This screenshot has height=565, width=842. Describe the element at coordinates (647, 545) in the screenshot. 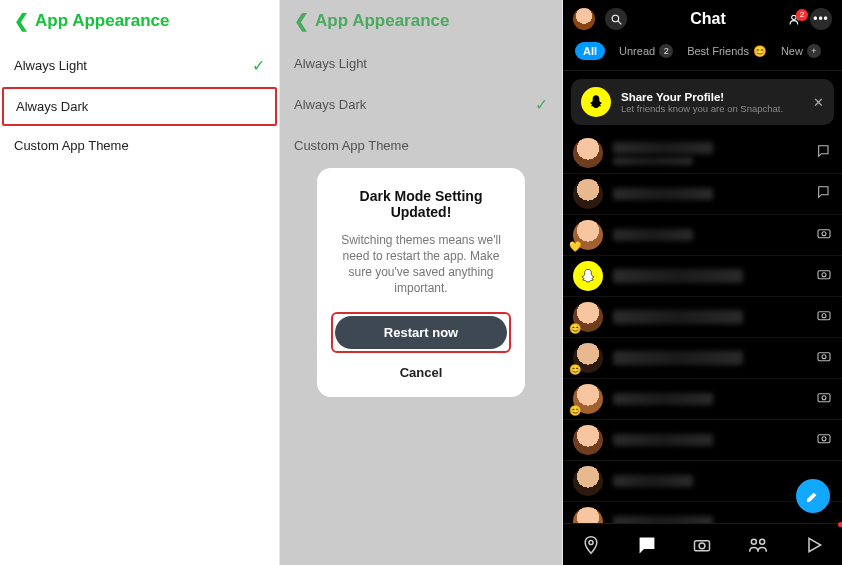

I see `nav-chat` at that location.